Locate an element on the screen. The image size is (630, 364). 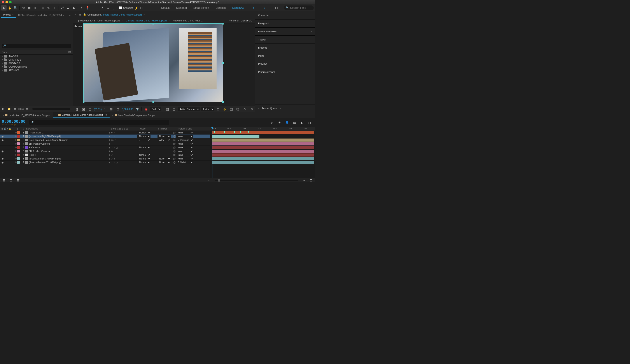
panel-effects-presets: Effects & Presets≡ is located at coordinates (285, 32).